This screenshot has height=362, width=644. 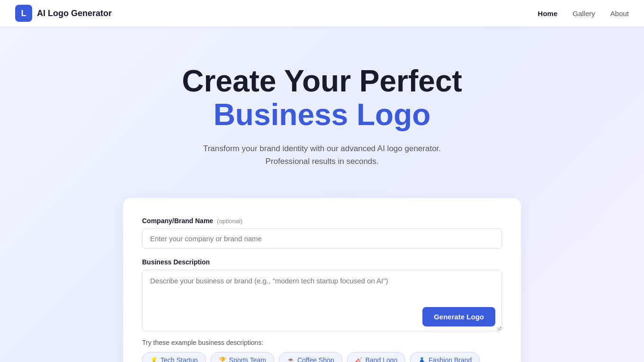 What do you see at coordinates (376, 357) in the screenshot?
I see `chip-band-logo: 🎸 Band Logo` at bounding box center [376, 357].